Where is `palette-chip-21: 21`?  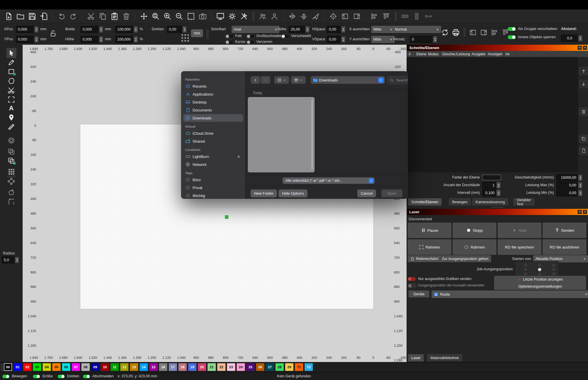 palette-chip-21: 21 is located at coordinates (212, 367).